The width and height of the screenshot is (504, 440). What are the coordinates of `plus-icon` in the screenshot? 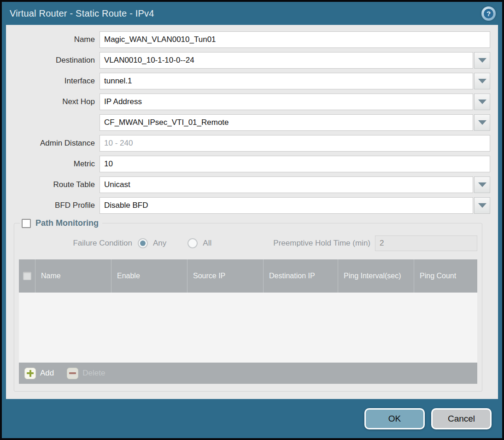 It's located at (30, 373).